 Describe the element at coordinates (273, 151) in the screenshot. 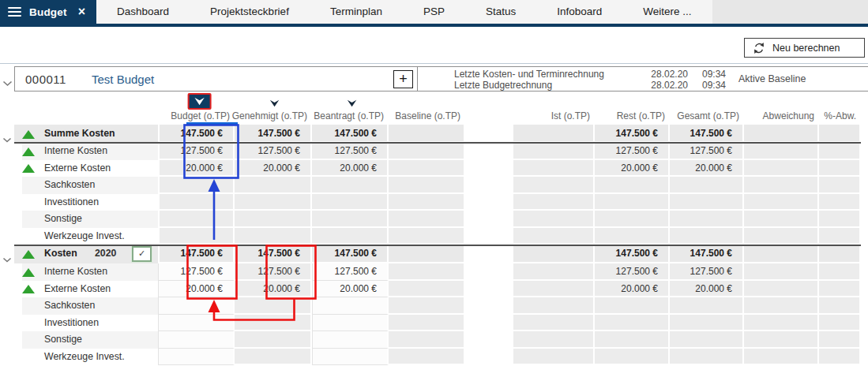

I see `cell-genehmigt: 127.500 €` at that location.